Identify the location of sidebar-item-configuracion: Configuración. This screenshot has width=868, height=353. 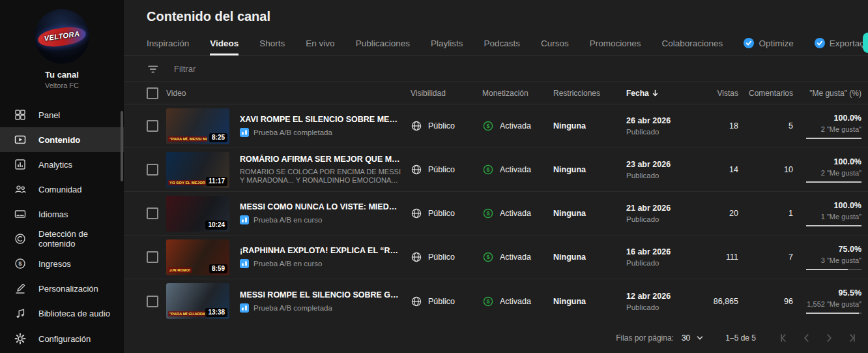
(62, 339).